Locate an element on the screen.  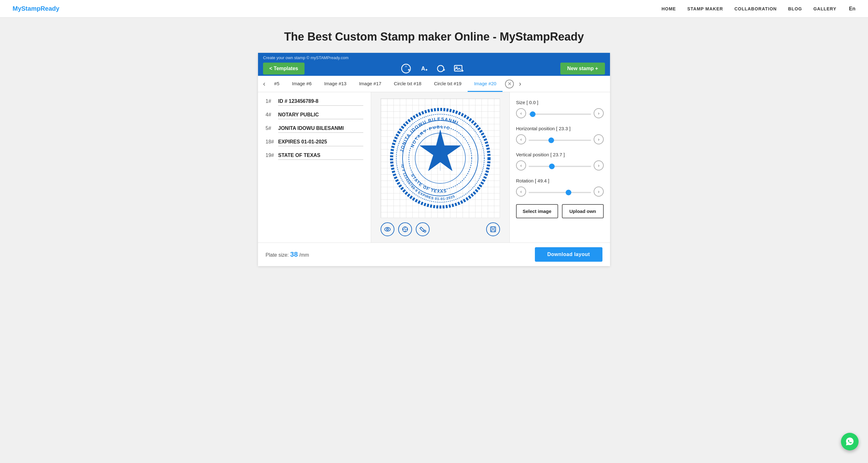
rotation-slider-row: ‹ › is located at coordinates (560, 192).